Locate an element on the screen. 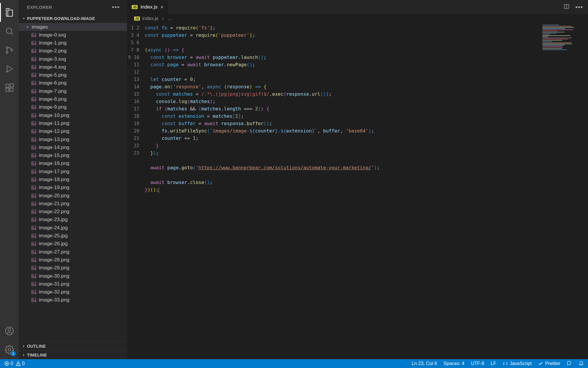 This screenshot has width=588, height=368. tab-index-js: JS index.js × is located at coordinates (148, 7).